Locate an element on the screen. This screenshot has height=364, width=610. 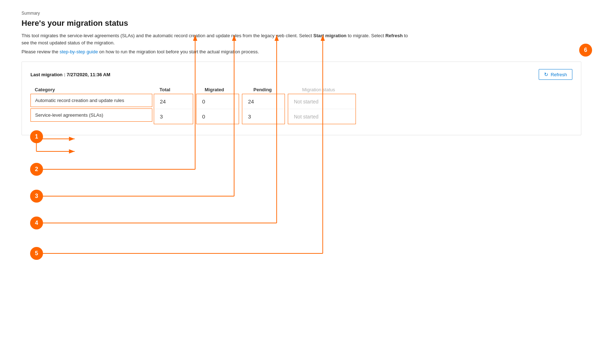
guide-text: Please review the step-by-step guide on … is located at coordinates (305, 52).